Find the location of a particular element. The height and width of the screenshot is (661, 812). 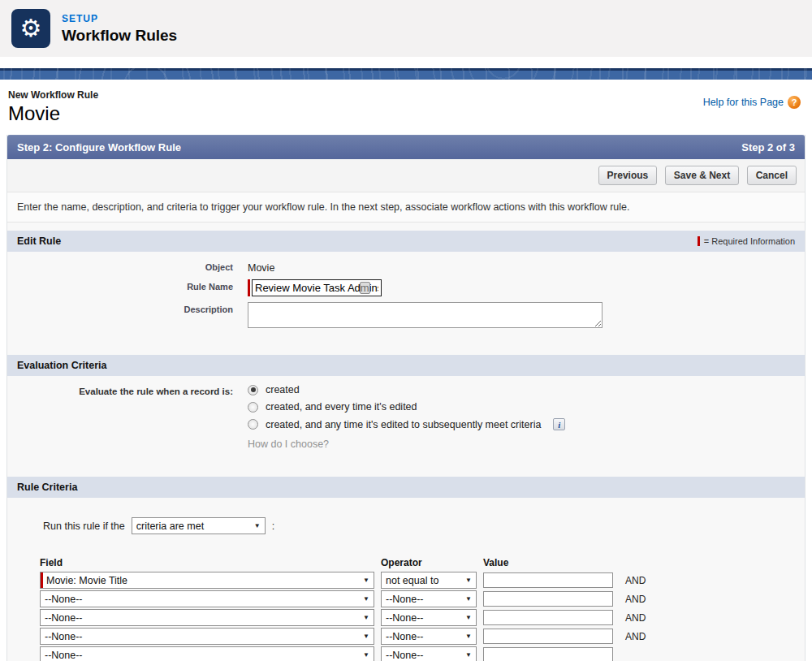

radio-option-created: created is located at coordinates (406, 390).